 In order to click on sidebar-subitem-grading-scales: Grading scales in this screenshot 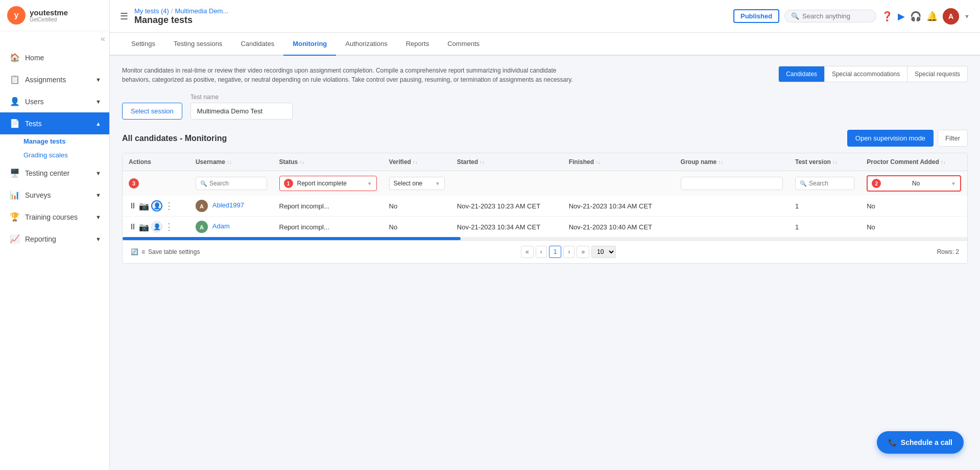, I will do `click(55, 155)`.